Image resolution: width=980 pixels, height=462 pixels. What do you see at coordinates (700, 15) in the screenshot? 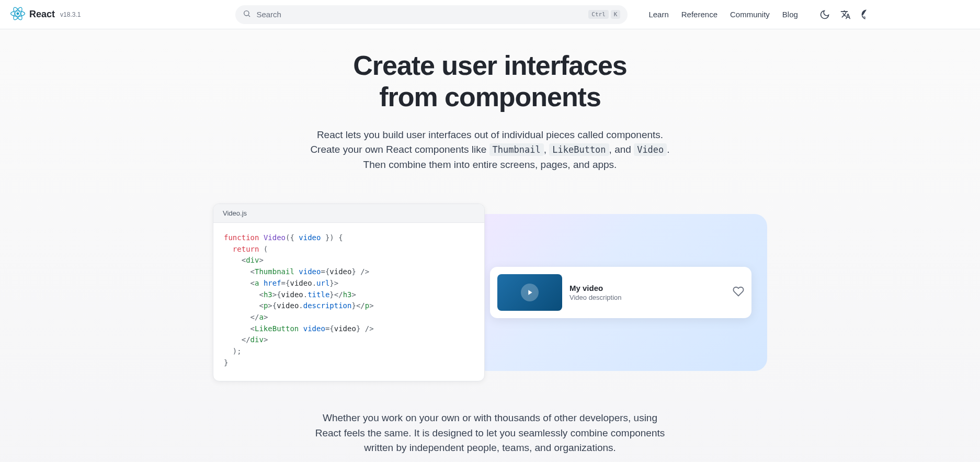
I see `nav-reference: Reference` at bounding box center [700, 15].